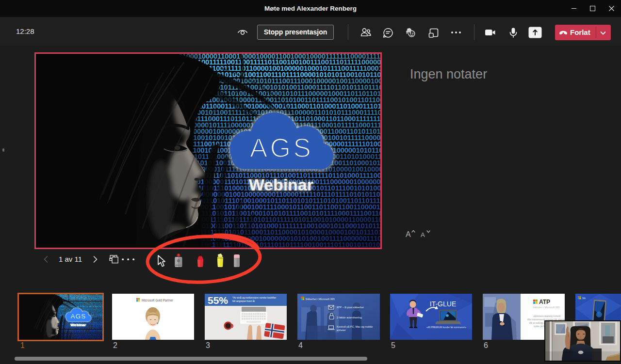 This screenshot has height=364, width=621. I want to click on svg-text: ATP – E-post sikkerhet, so click(350, 307).